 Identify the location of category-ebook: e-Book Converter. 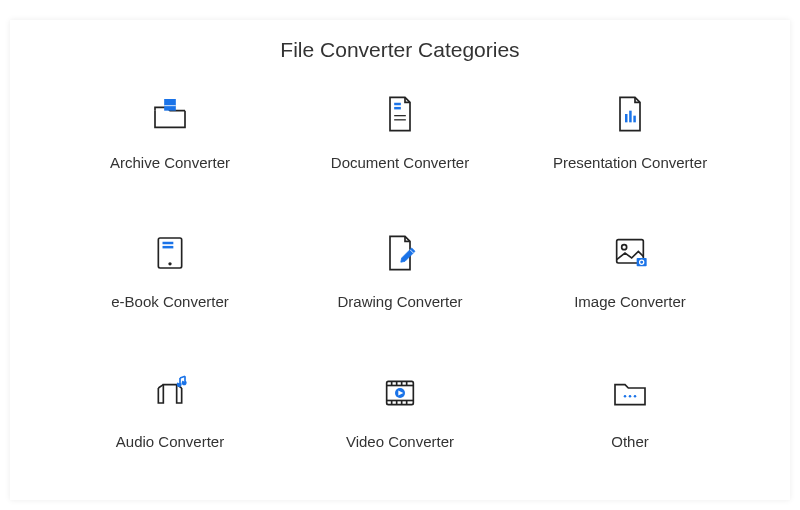
(170, 286).